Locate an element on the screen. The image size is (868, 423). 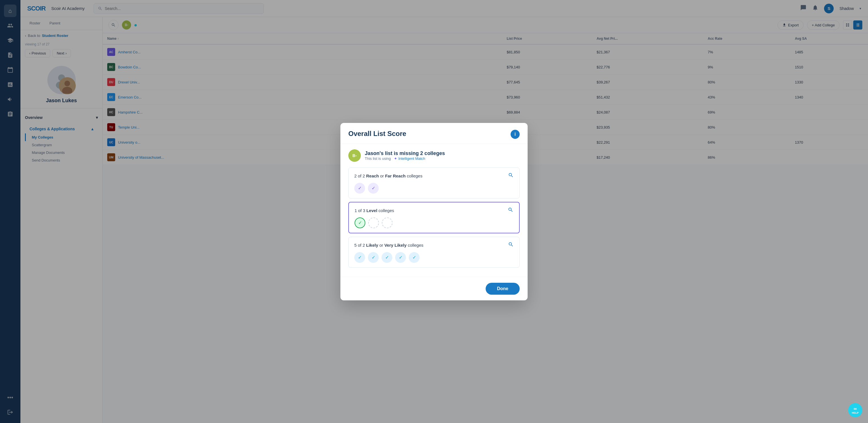
reach-search-icon is located at coordinates (511, 176).